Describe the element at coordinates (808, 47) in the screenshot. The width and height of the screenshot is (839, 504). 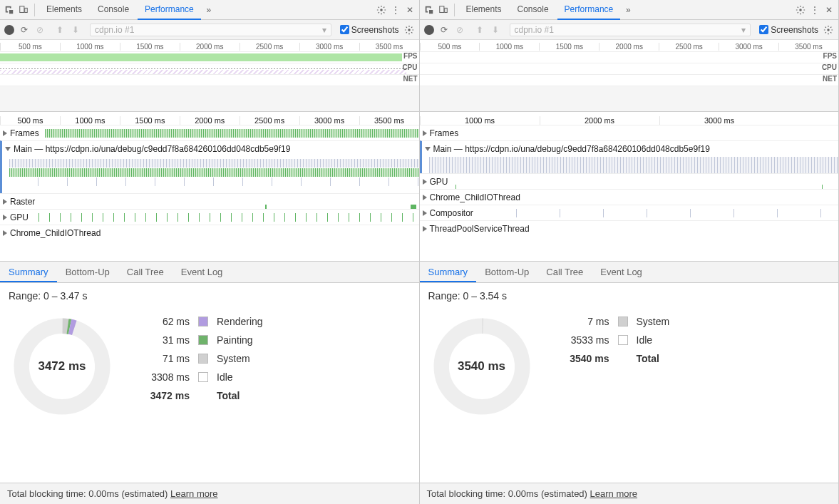
I see `tick: 3500 ms` at that location.